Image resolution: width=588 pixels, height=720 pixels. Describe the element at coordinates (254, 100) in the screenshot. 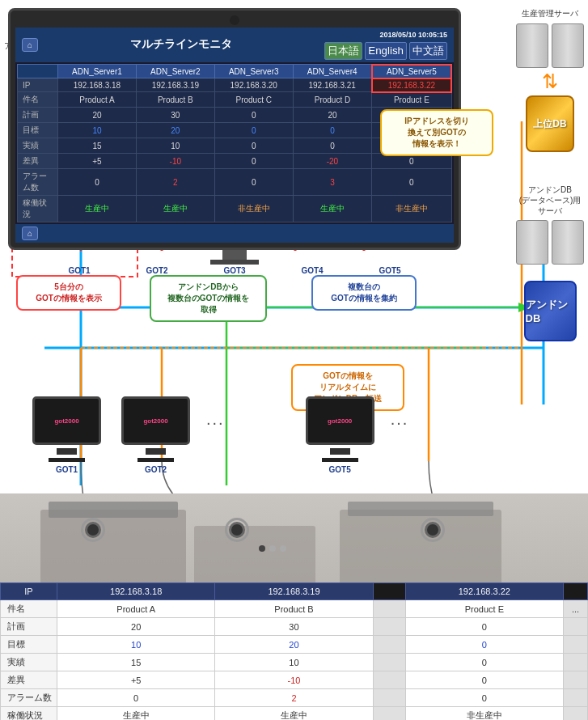

I see `item-3: Product C` at that location.